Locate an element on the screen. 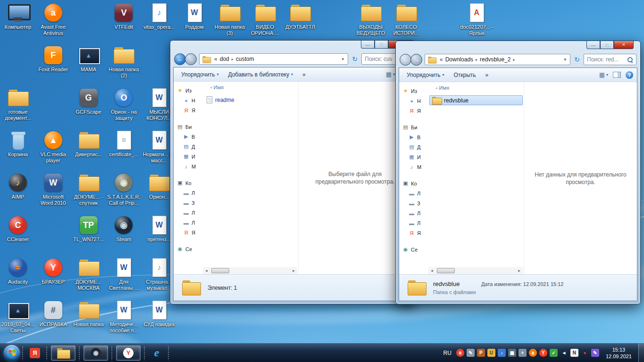 This screenshot has height=362, width=644. show-desktop-button is located at coordinates (641, 353).